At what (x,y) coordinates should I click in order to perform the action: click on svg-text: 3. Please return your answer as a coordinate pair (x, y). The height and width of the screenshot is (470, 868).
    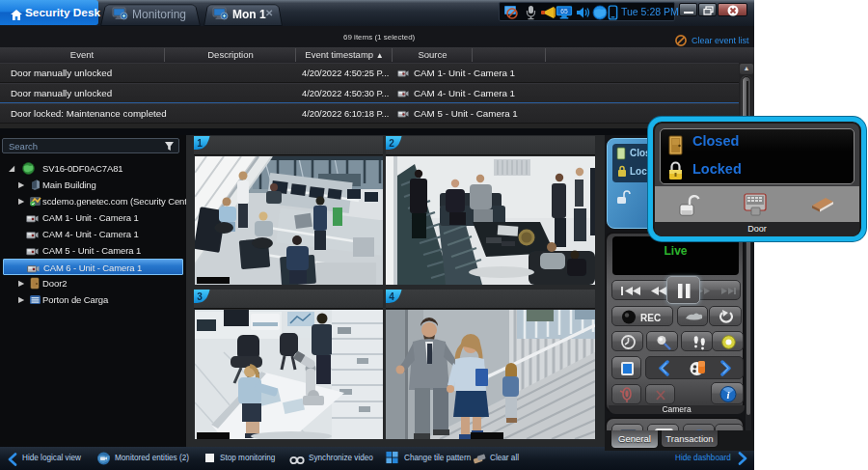
    Looking at the image, I should click on (200, 297).